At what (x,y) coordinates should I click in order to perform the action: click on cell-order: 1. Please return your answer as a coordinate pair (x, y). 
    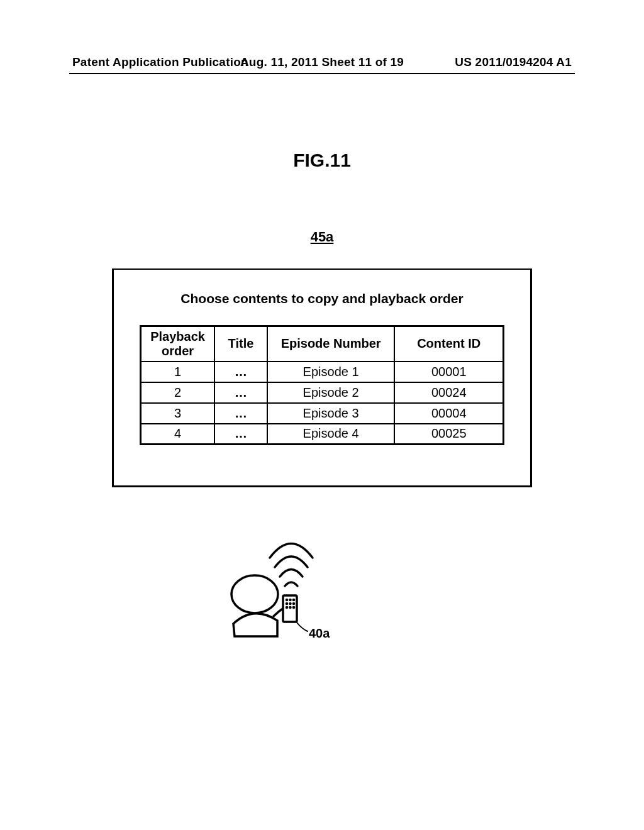
    Looking at the image, I should click on (178, 372).